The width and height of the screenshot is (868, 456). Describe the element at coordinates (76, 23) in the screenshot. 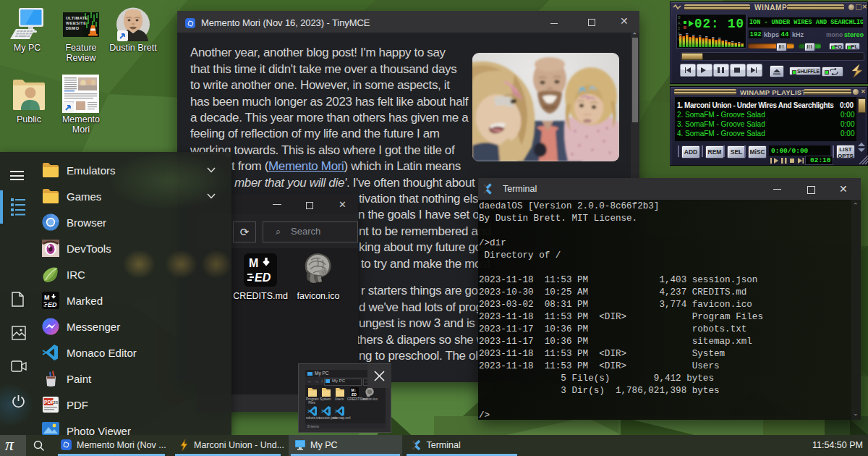

I see `svg-text: WEBSITE` at that location.